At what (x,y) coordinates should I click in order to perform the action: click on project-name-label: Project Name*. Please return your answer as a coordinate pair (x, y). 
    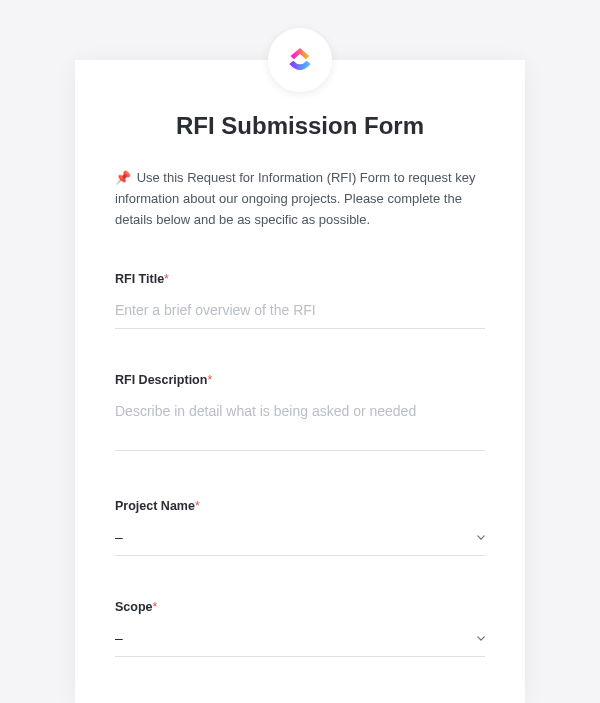
    Looking at the image, I should click on (300, 506).